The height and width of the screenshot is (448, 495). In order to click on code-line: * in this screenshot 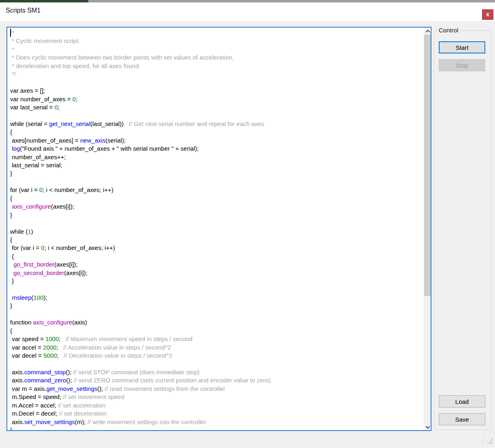, I will do `click(217, 49)`.